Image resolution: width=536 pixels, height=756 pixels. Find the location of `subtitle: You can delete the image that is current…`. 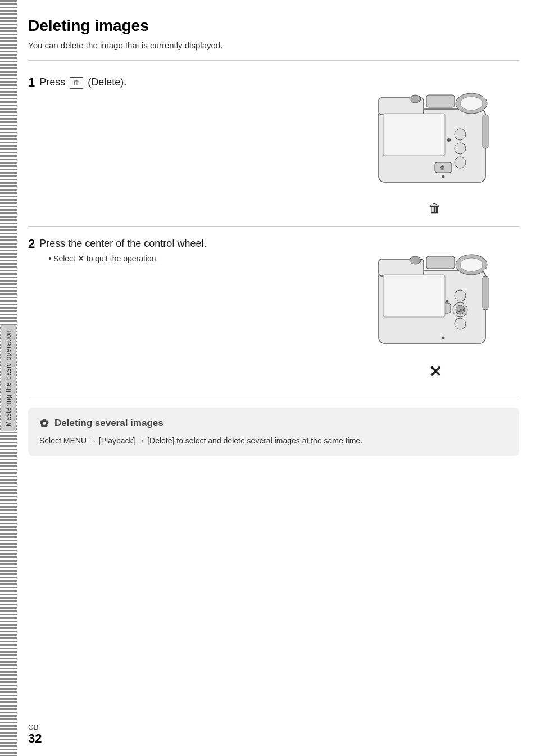

subtitle: You can delete the image that is current… is located at coordinates (274, 45).